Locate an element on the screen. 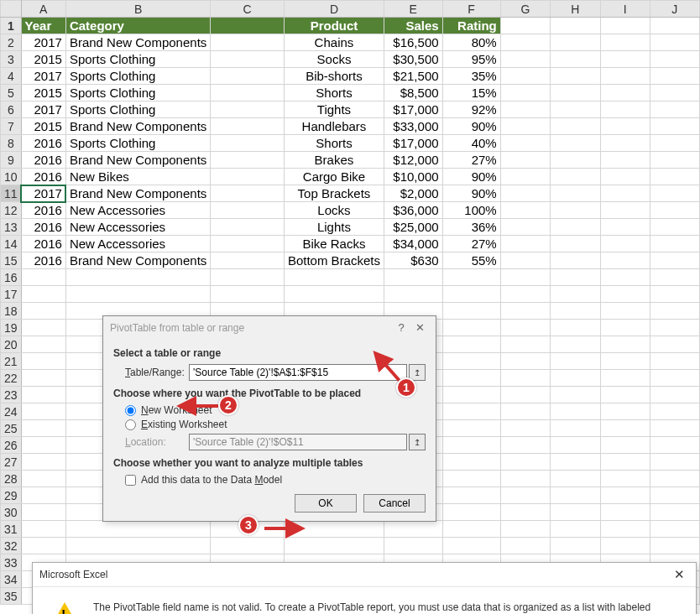 This screenshot has width=700, height=614. row-header-33: 33 is located at coordinates (12, 563).